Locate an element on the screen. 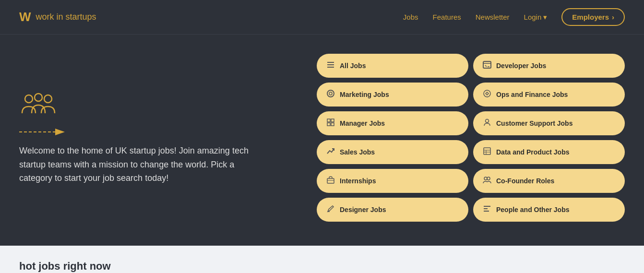 The width and height of the screenshot is (644, 273). customer-support-label: Customer Support Jobs is located at coordinates (535, 123).